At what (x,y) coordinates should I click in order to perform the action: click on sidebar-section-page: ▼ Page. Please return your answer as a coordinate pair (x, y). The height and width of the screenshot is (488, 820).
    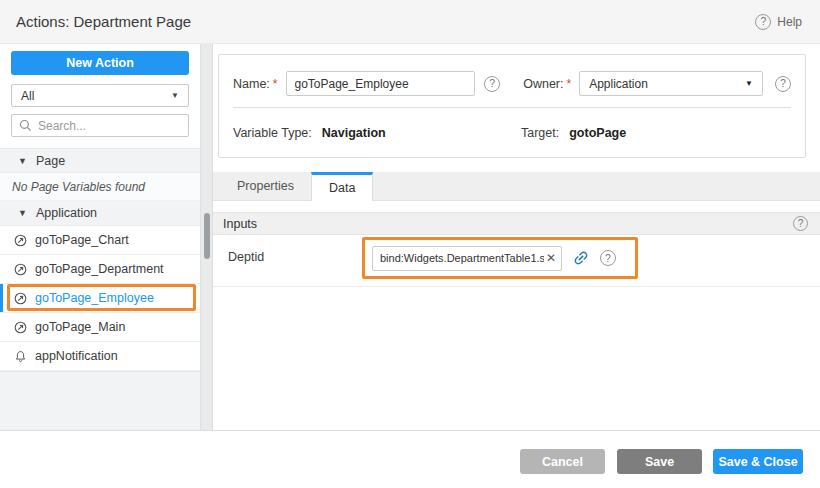
    Looking at the image, I should click on (100, 160).